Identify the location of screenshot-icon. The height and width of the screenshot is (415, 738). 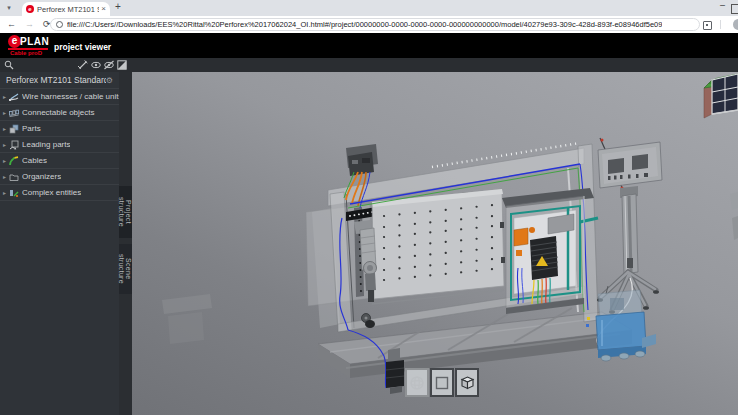
(122, 65).